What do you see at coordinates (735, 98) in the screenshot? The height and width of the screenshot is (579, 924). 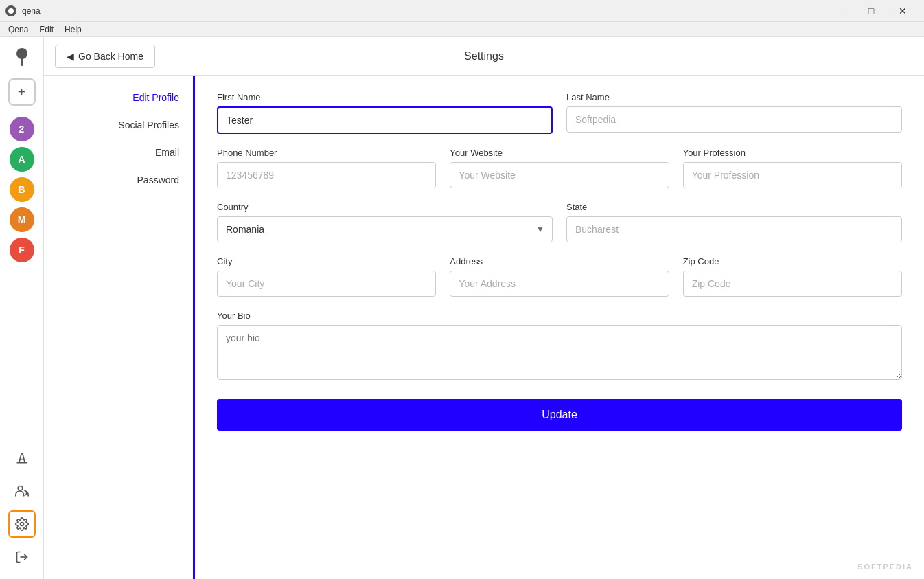 I see `last-name-label: Last Name` at bounding box center [735, 98].